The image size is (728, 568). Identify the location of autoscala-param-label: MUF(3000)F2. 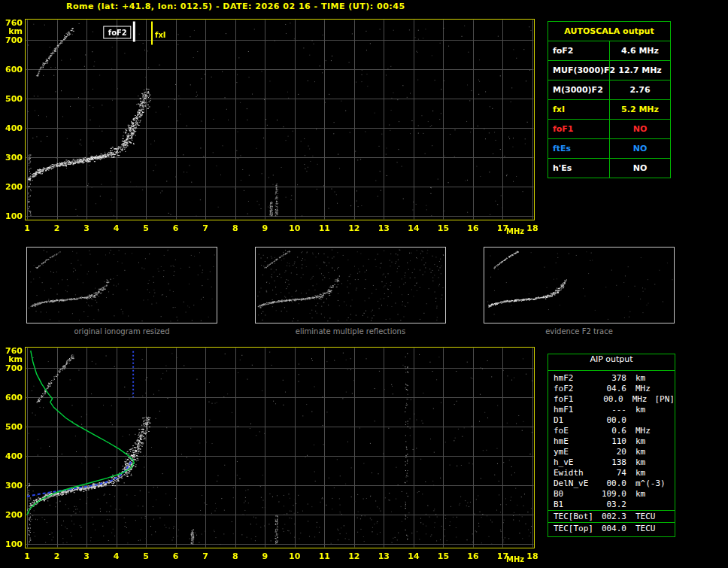
(579, 71).